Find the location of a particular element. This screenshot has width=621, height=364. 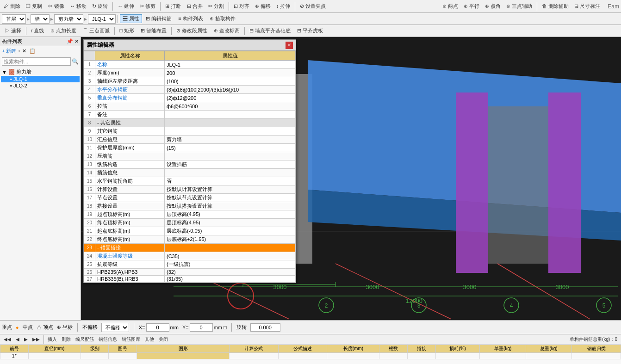

edit-rebar-btn: ⊞ 编辑钢筋 is located at coordinates (159, 19).